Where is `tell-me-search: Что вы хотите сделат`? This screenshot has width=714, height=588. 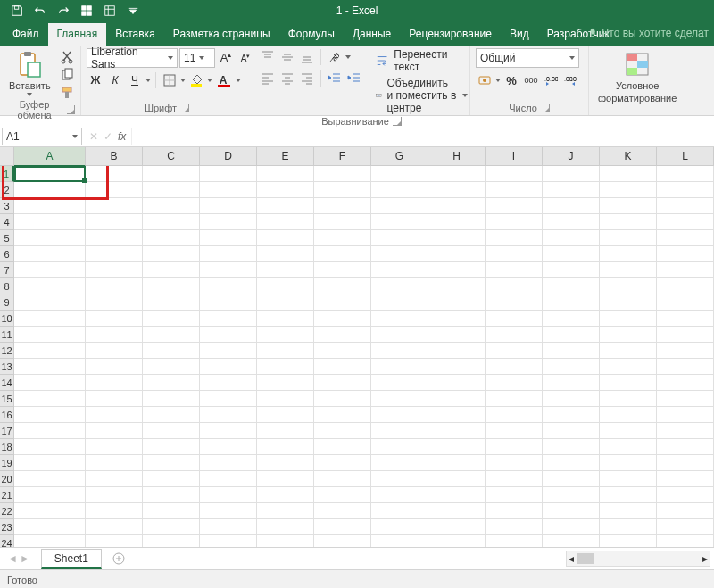 tell-me-search: Что вы хотите сделат is located at coordinates (648, 33).